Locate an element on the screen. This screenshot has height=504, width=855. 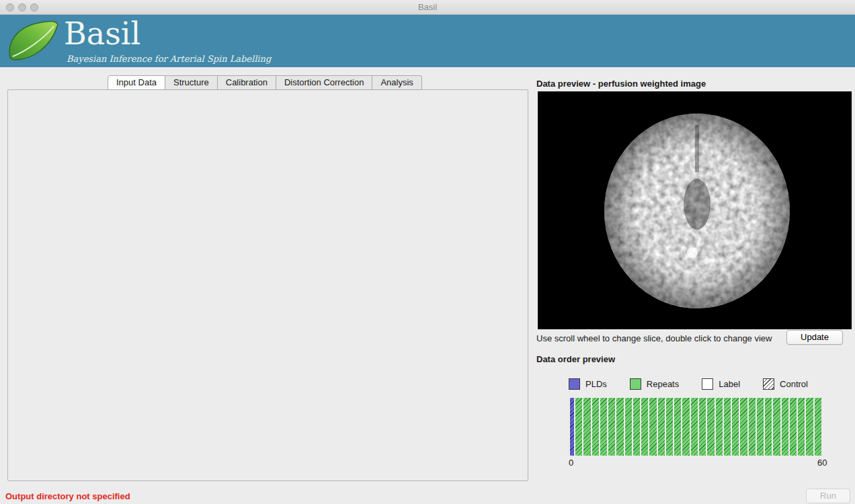
order-chart is located at coordinates (696, 427).